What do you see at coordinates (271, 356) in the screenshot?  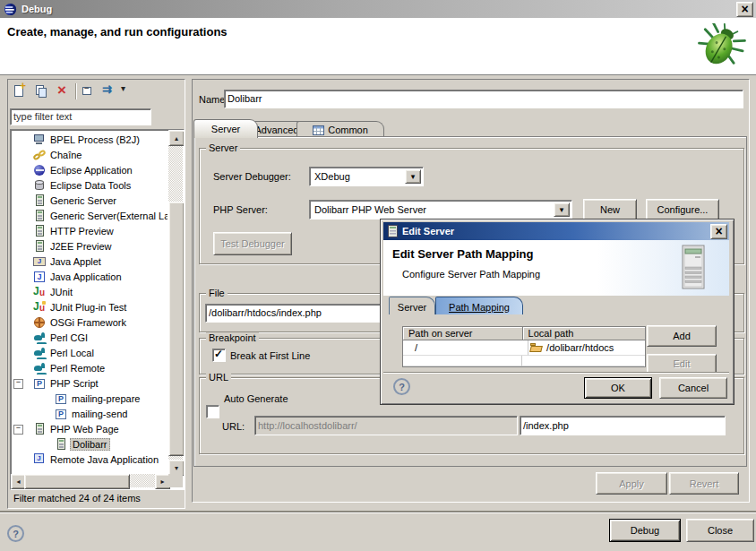 I see `break-first-line-label: Break at First Line` at bounding box center [271, 356].